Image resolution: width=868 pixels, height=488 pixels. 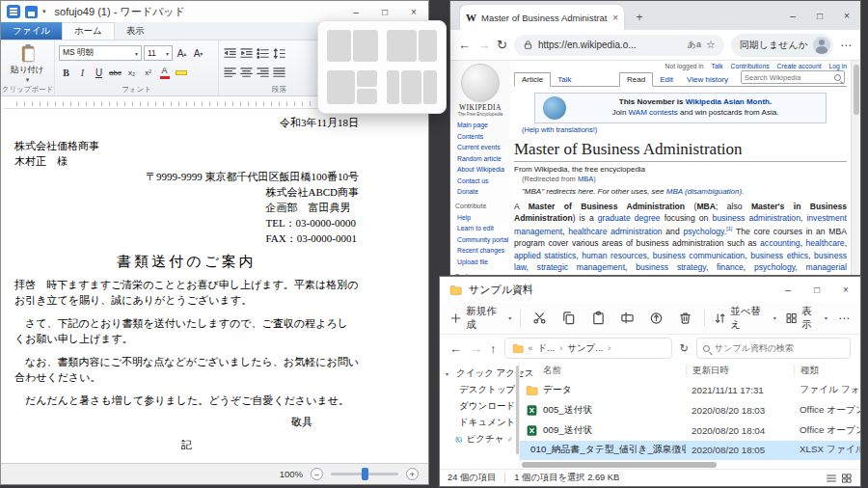 I want to click on address-breadcrumb: « ド... › サンプ... ›, so click(x=588, y=348).